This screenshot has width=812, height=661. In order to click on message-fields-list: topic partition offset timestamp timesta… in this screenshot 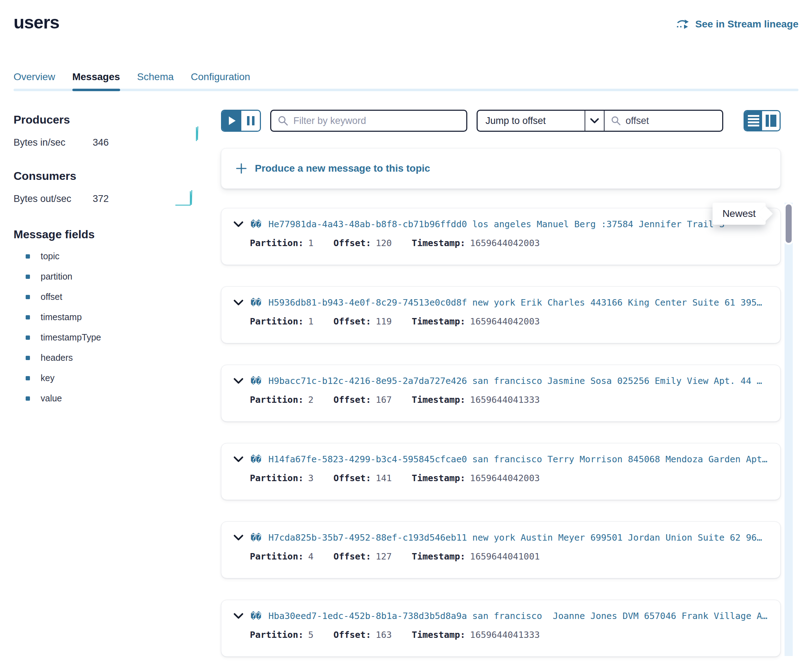, I will do `click(111, 327)`.